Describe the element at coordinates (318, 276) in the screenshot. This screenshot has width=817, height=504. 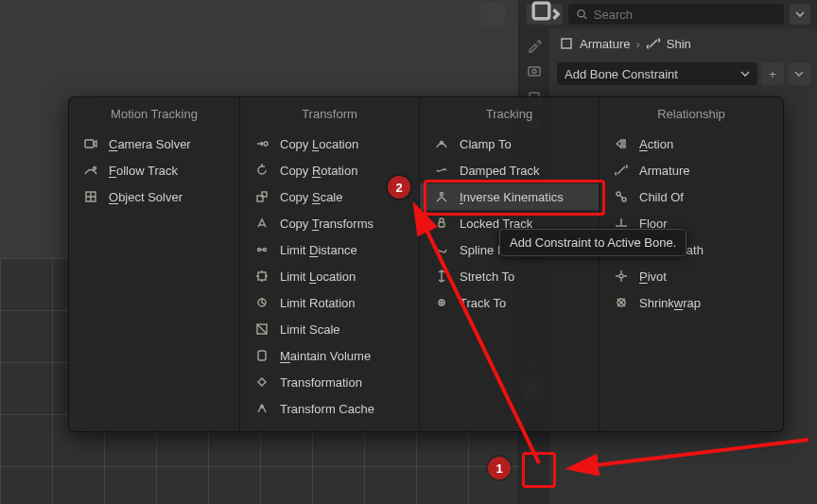
I see `menu-item-label: Limit Location` at that location.